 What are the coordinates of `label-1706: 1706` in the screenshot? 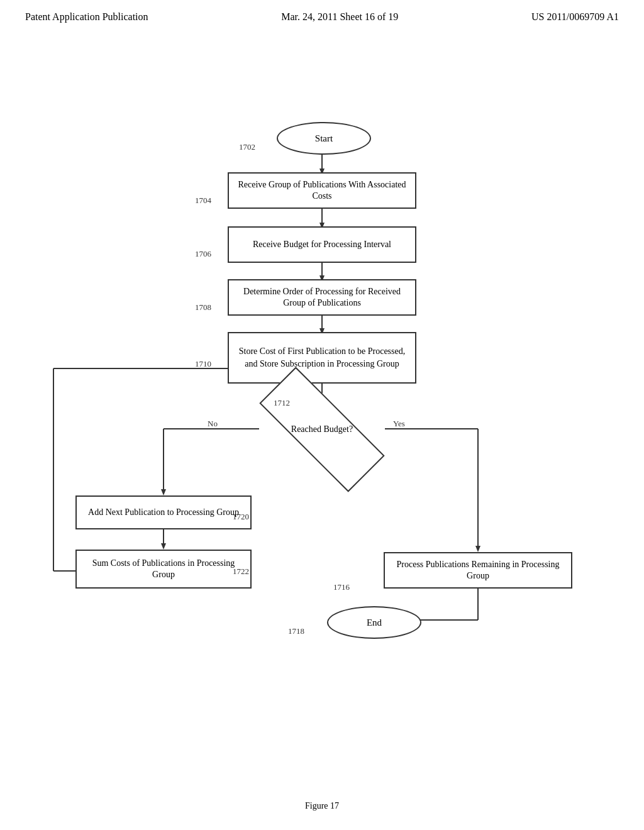 It's located at (203, 254).